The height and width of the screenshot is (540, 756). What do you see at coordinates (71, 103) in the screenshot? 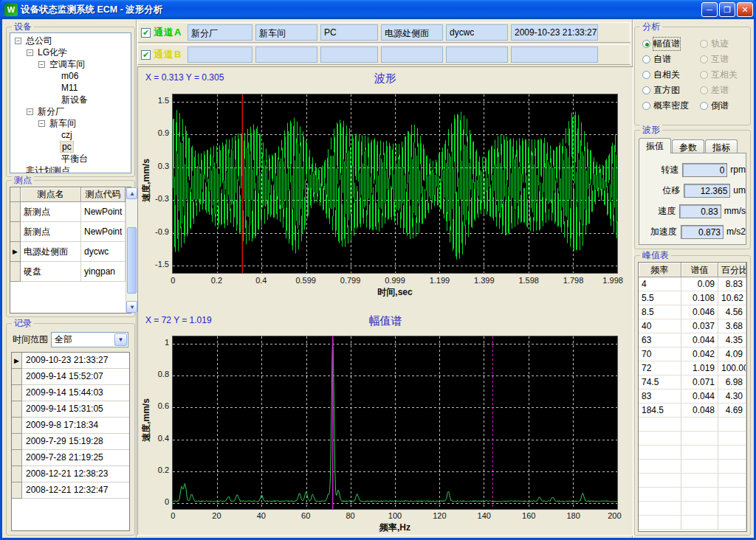
I see `device-tree: −总公司−LG化学−空调车间m06M11新设备−新分厂−新车间czjpc平衡台非…` at bounding box center [71, 103].